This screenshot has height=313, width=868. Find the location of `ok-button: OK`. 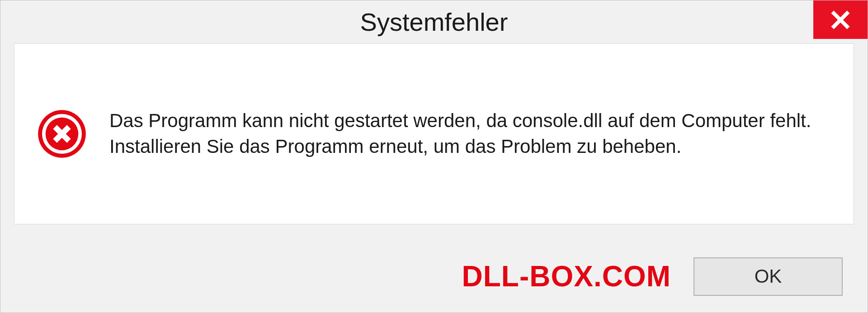

ok-button: OK is located at coordinates (768, 277).